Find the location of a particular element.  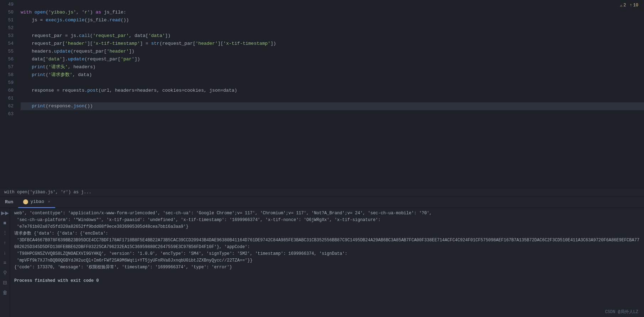

arrow-icon: ↑ is located at coordinates (630, 5).